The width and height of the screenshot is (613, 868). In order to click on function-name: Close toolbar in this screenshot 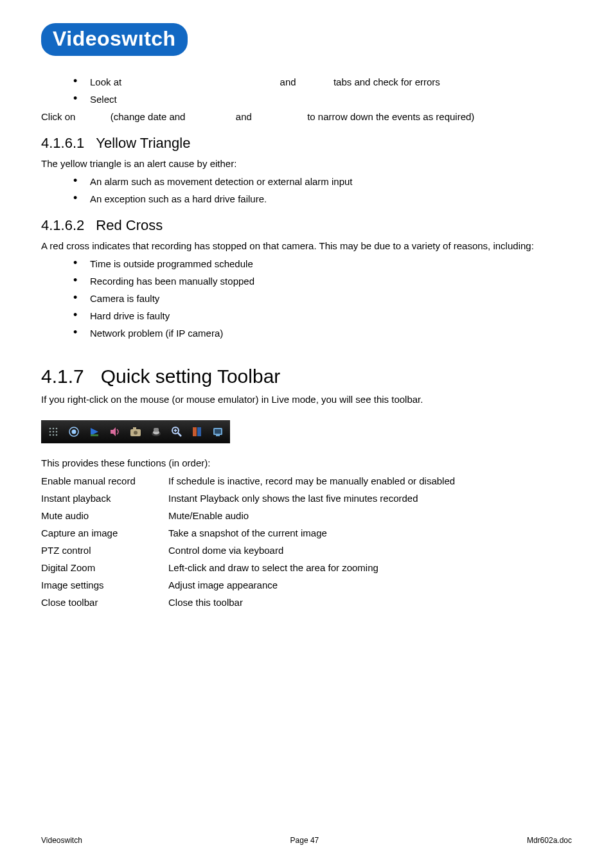, I will do `click(105, 603)`.